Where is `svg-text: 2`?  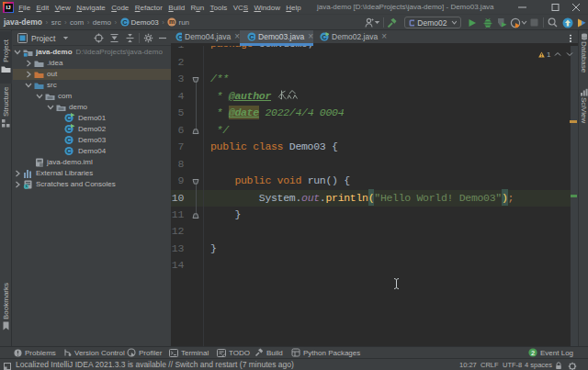 svg-text: 2 is located at coordinates (533, 353).